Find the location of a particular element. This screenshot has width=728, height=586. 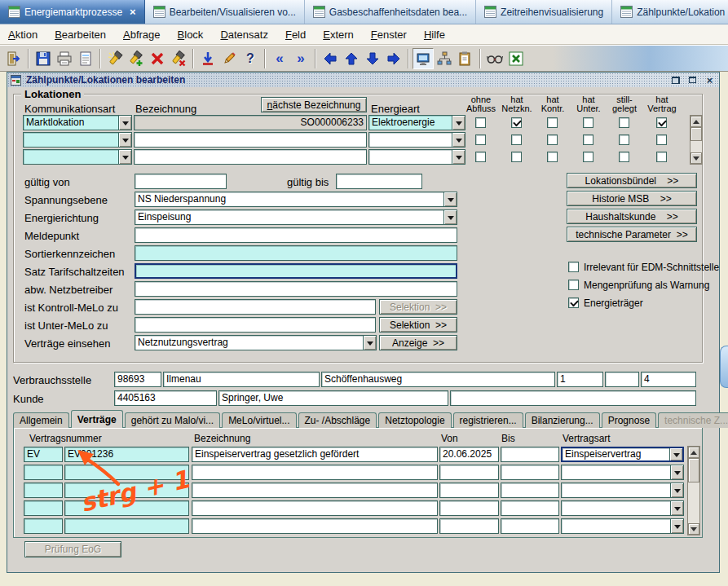

energieart-value: Elektroenergie is located at coordinates (411, 122).